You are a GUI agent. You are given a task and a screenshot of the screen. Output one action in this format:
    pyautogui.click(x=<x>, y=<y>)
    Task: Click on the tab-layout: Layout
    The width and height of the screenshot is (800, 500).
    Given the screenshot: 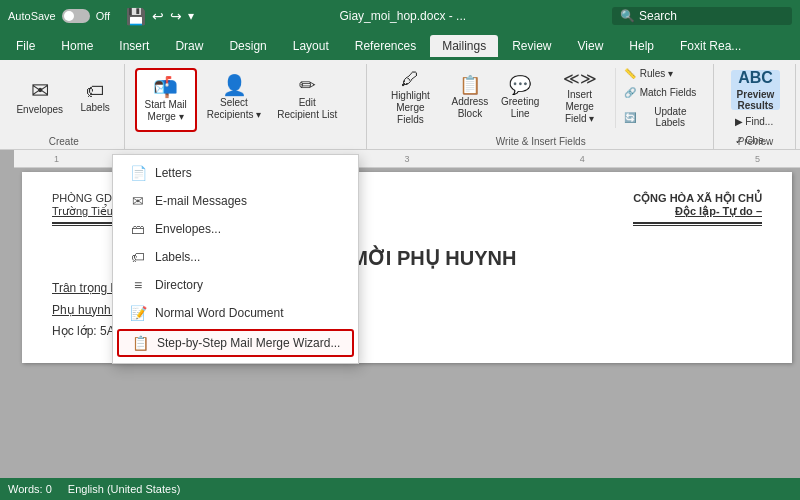 What is the action you would take?
    pyautogui.click(x=311, y=46)
    